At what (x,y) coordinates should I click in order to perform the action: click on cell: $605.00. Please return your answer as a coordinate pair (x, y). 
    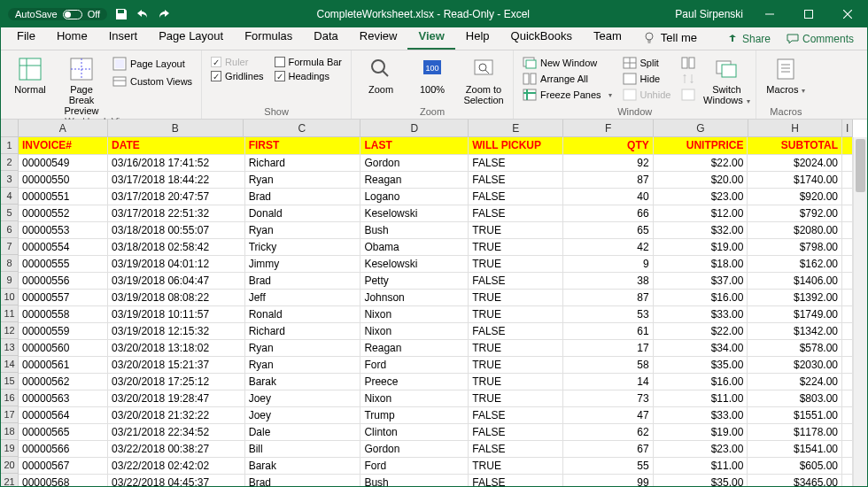
    Looking at the image, I should click on (795, 466).